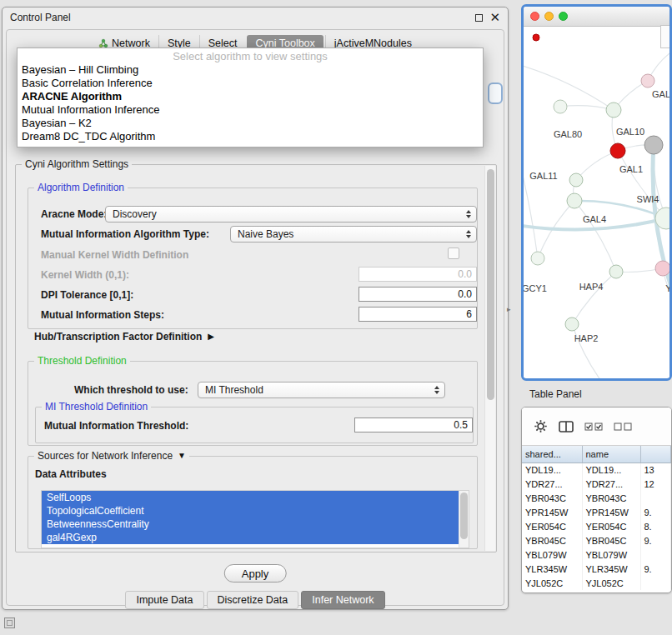 The height and width of the screenshot is (635, 672). I want to click on list-scrollbar-thumb, so click(464, 516).